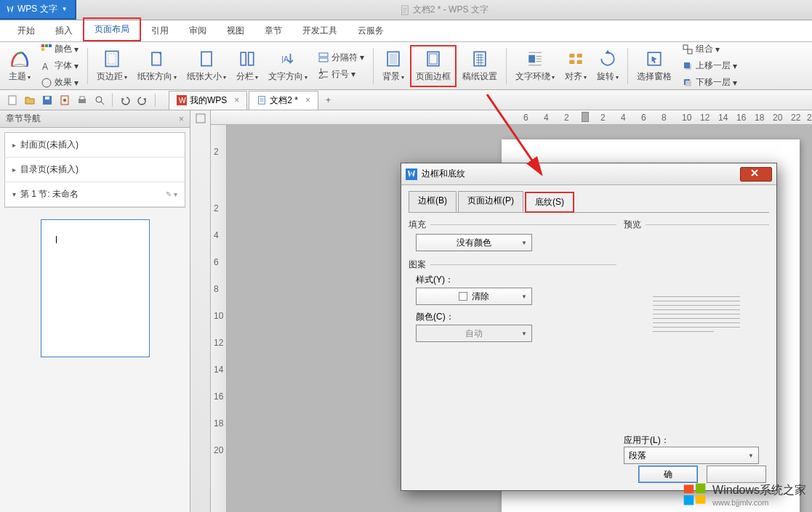 This screenshot has height=512, width=812. Describe the element at coordinates (576, 66) in the screenshot. I see `align-button: 对齐▾` at that location.